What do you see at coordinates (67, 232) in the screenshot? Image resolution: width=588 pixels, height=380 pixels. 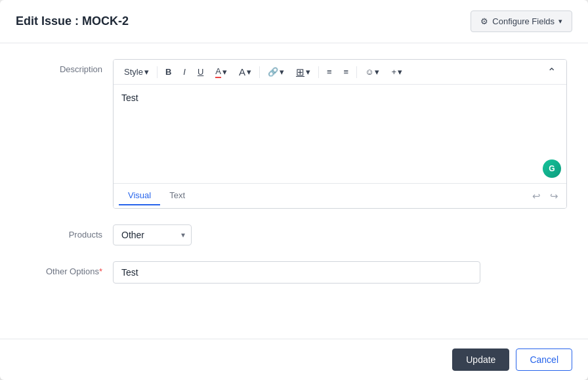 I see `products-label: Products` at bounding box center [67, 232].